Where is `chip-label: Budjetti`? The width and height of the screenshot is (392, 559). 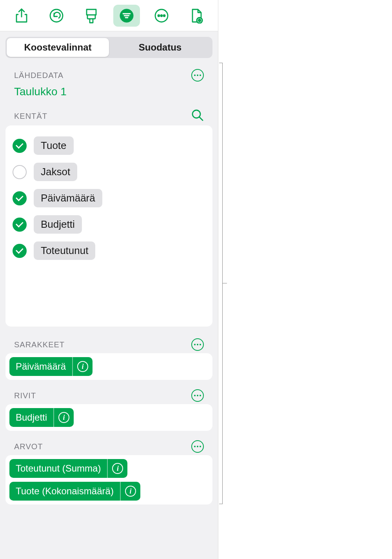 chip-label: Budjetti is located at coordinates (31, 417).